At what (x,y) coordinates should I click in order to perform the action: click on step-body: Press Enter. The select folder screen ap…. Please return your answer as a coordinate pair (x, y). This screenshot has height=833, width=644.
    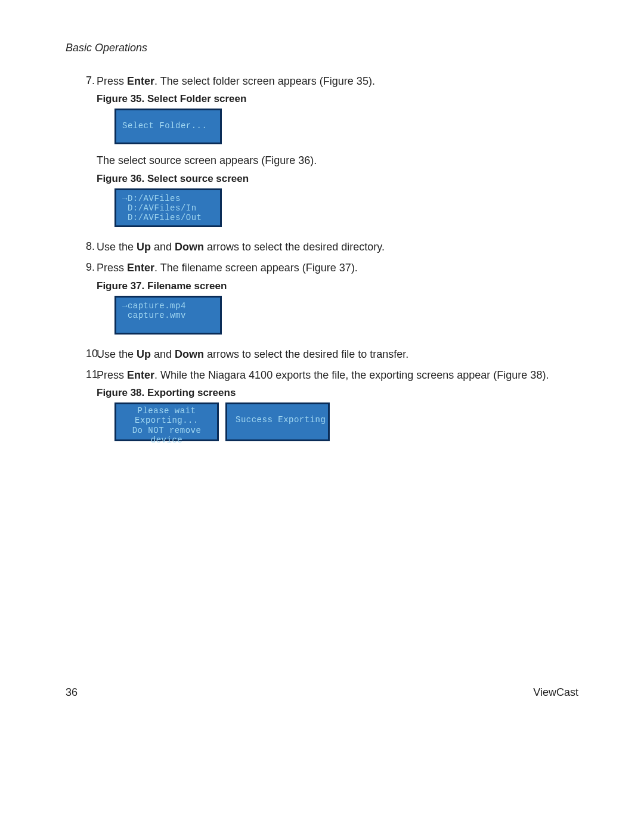
    Looking at the image, I should click on (336, 156).